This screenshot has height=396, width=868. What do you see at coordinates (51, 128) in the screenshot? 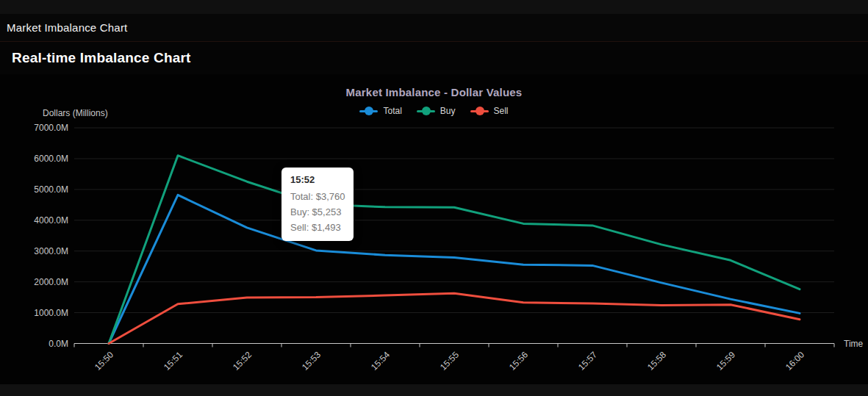
I see `y-tick-label: 7000.0M` at bounding box center [51, 128].